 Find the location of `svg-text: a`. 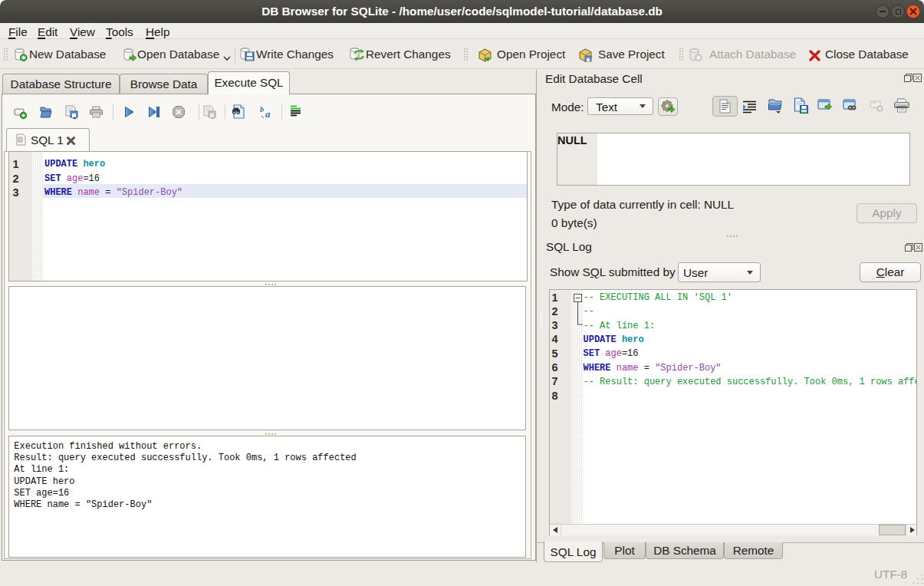

svg-text: a is located at coordinates (268, 114).